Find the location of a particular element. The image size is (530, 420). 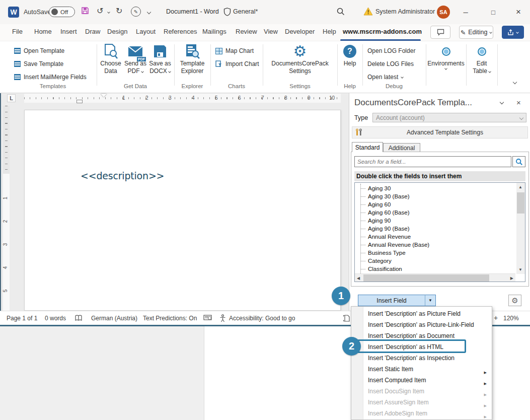

field-item: Aging 90 is located at coordinates (435, 221).